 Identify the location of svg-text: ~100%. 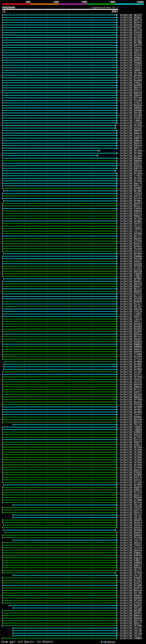
(140, 2).